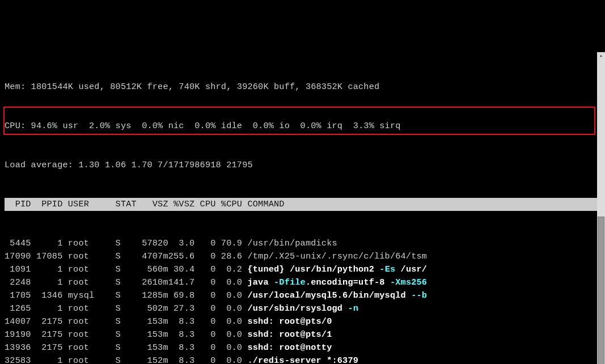 The width and height of the screenshot is (605, 364). I want to click on column-header: PID PPID USER STAT VSZ %VSZ CPU %CPU COM…, so click(305, 204).